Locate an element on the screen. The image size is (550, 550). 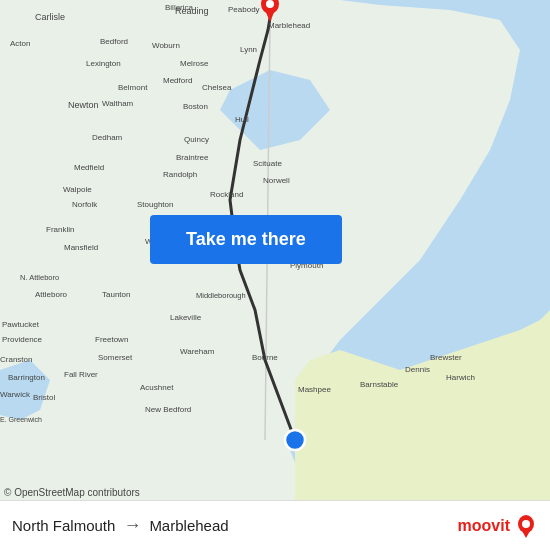
svg-text: Mansfield is located at coordinates (81, 248).